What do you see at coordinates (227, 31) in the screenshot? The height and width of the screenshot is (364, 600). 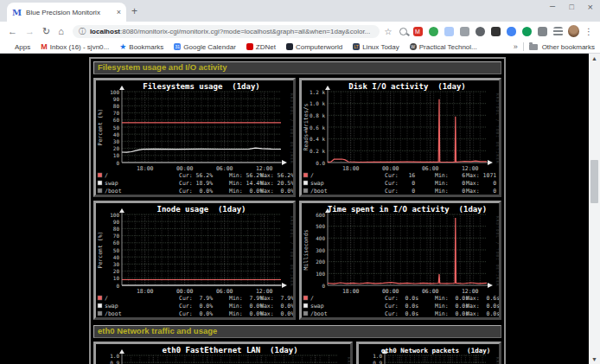 I see `address-bar: ⓘ localhost:8080/monitorix-cgi/monitorix…` at bounding box center [227, 31].